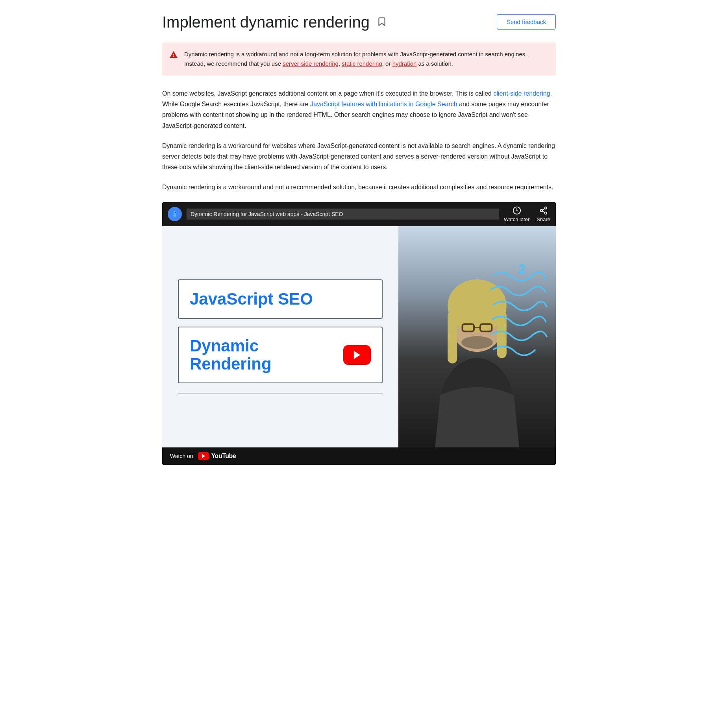 The image size is (718, 728). What do you see at coordinates (224, 456) in the screenshot?
I see `youtube-text: YouTube` at bounding box center [224, 456].